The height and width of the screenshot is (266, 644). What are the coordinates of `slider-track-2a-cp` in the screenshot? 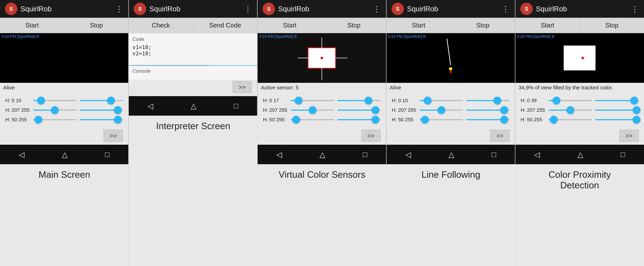 It's located at (570, 120).